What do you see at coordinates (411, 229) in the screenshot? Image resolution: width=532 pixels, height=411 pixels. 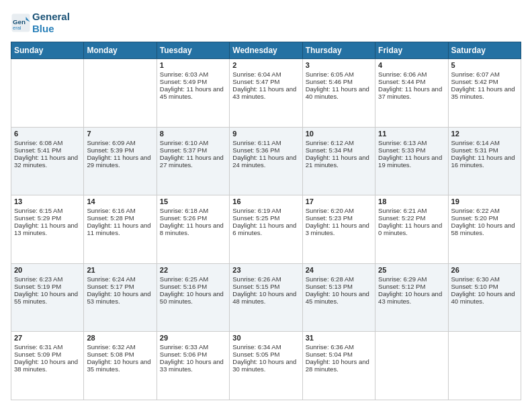 I see `day-info: Daylight: 11 hours and 0 minutes.` at bounding box center [411, 229].